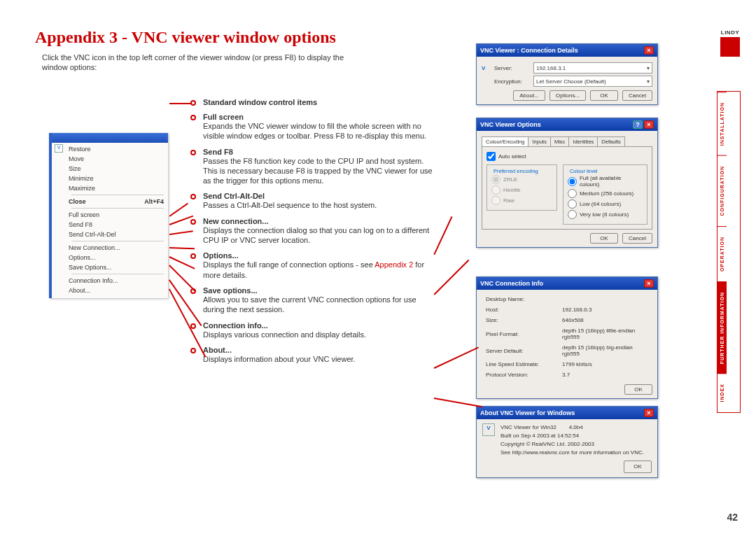 This screenshot has width=756, height=534. What do you see at coordinates (732, 517) in the screenshot?
I see `page-number: 42` at bounding box center [732, 517].